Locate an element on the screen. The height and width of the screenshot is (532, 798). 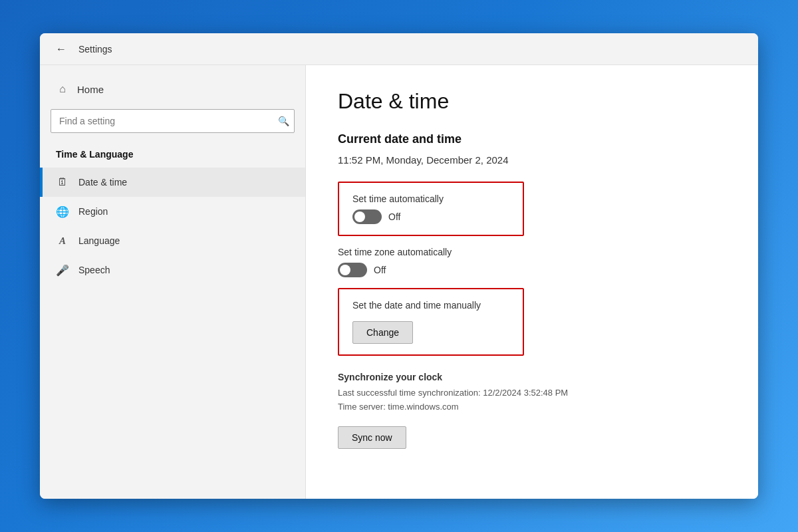
current-date-time-section-title: Current date and time is located at coordinates (532, 140).